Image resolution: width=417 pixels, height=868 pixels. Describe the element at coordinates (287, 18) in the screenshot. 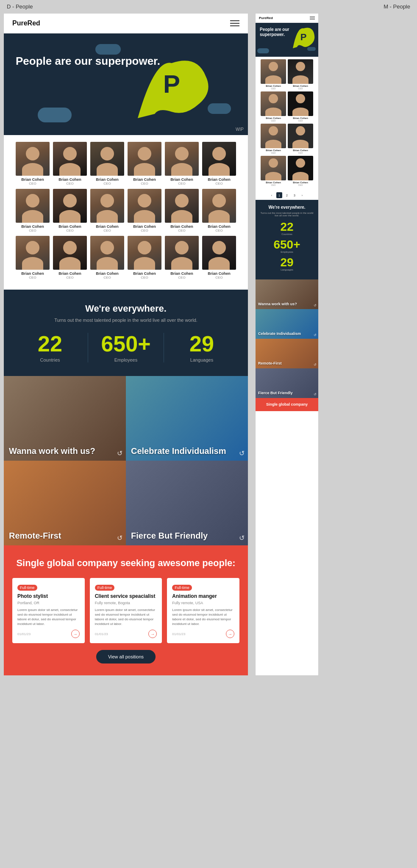

I see `mobile-header: PureRed` at that location.